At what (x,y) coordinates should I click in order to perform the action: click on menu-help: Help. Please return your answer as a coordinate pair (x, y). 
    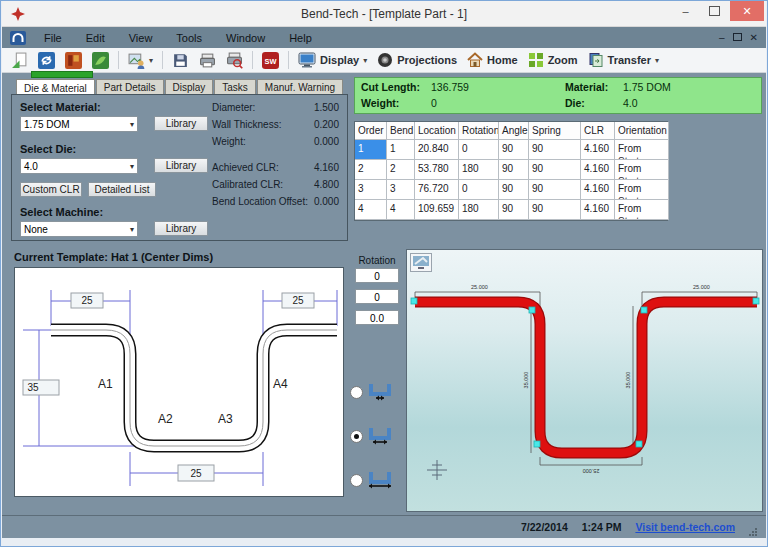
    Looking at the image, I should click on (300, 38).